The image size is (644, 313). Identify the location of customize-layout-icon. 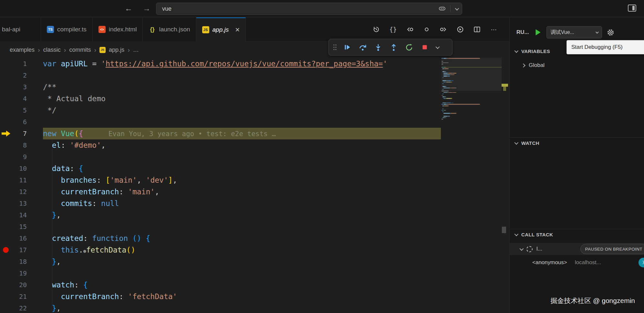
(632, 8).